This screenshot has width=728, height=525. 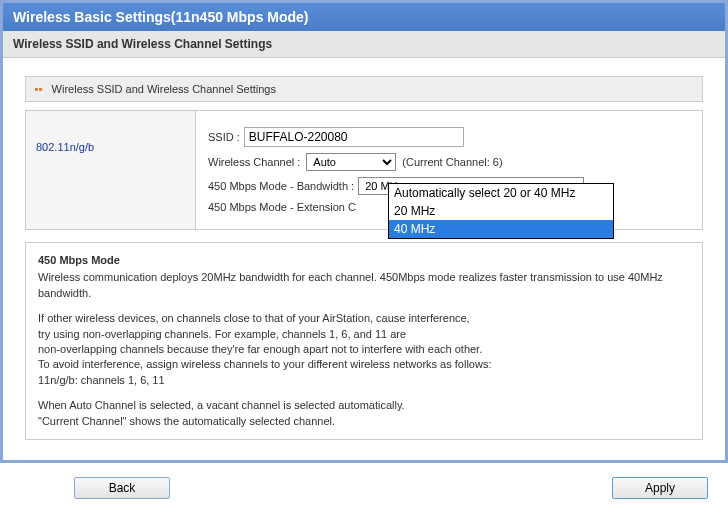 What do you see at coordinates (38, 89) in the screenshot?
I see `section-marker-icon: ▪▪` at bounding box center [38, 89].